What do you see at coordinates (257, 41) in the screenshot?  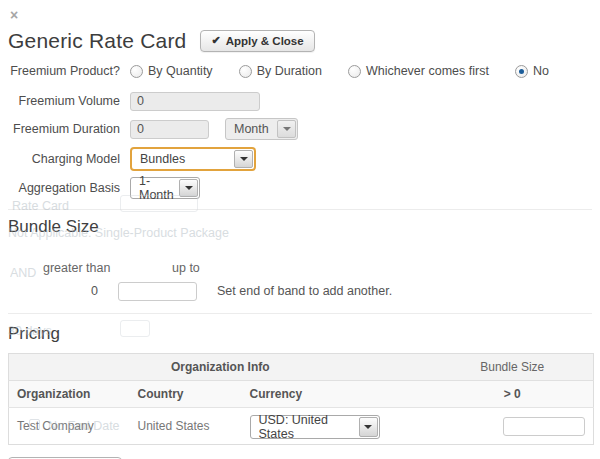 I see `apply-close-button-top: ✔ Apply & Close` at bounding box center [257, 41].